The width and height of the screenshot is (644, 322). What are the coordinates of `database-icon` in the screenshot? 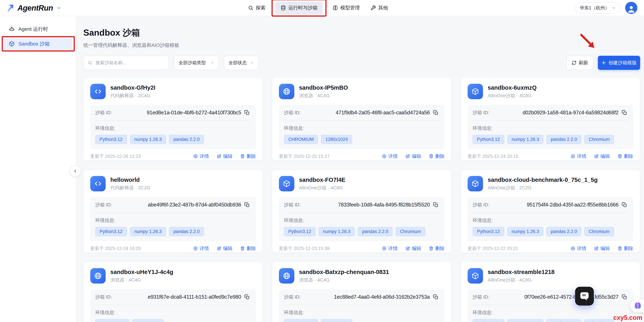 It's located at (283, 8).